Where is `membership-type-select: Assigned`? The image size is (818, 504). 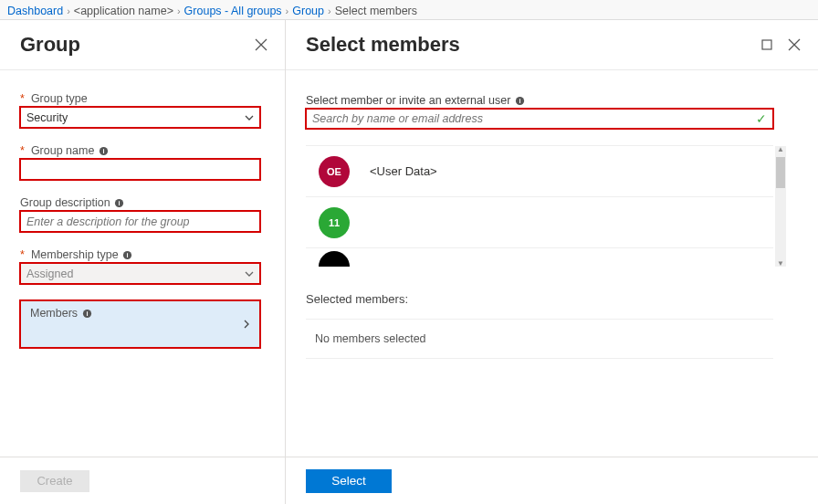 membership-type-select: Assigned is located at coordinates (141, 274).